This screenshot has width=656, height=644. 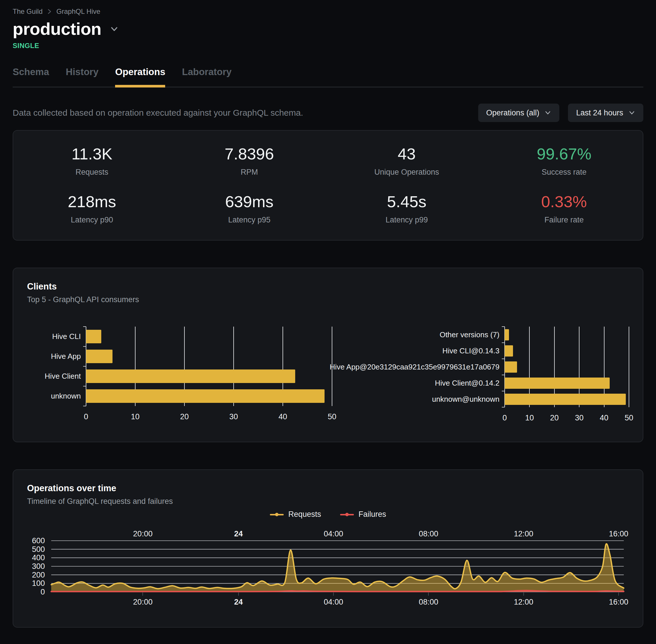 What do you see at coordinates (56, 376) in the screenshot?
I see `category-label: Hive Client` at bounding box center [56, 376].